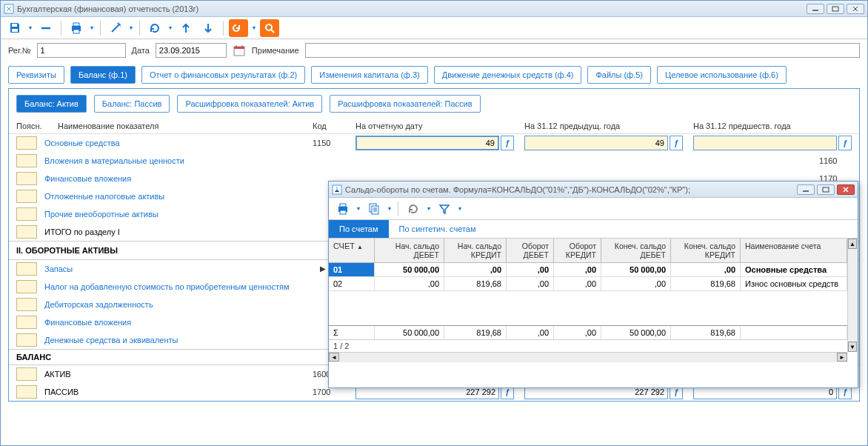 The width and height of the screenshot is (868, 446). I want to click on row-name: АКТИВ, so click(178, 374).